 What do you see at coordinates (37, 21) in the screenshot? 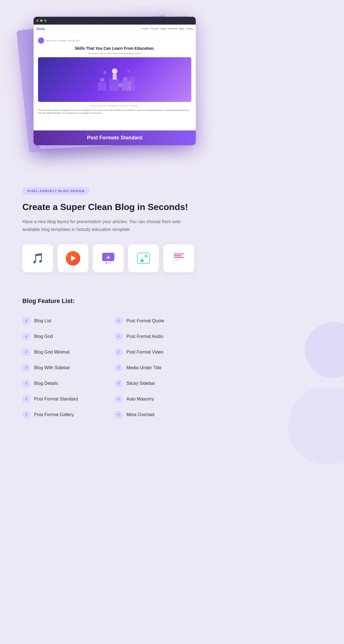
I see `browser-dot-red` at bounding box center [37, 21].